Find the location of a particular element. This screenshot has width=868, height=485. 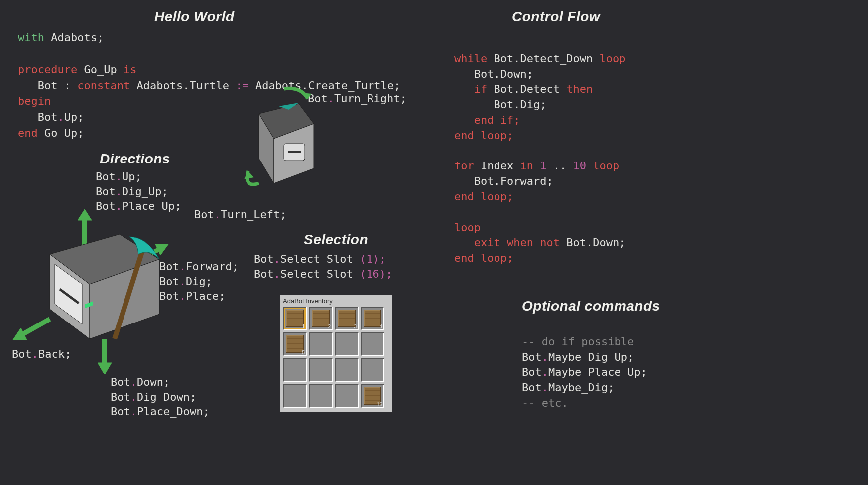

labels-up: Bot.Up; Bot.Dig_Up; Bot.Place_Up; is located at coordinates (138, 191).